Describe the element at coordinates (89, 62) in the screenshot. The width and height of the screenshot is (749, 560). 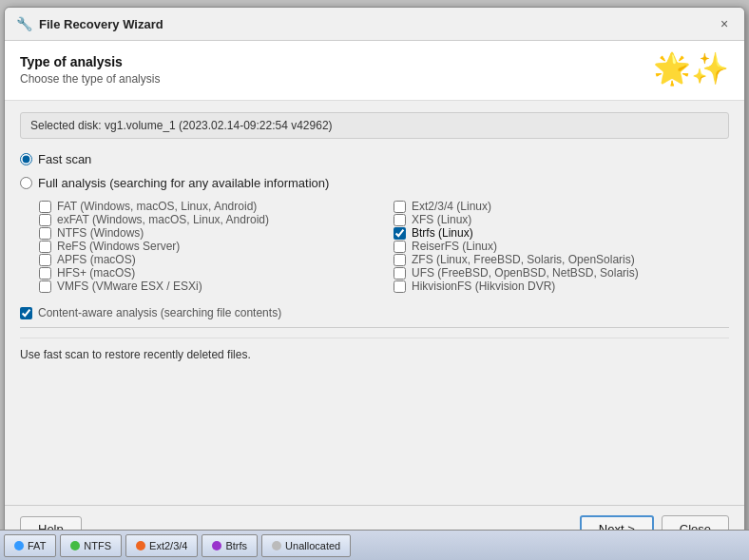
I see `section-title: Type of analysis` at that location.